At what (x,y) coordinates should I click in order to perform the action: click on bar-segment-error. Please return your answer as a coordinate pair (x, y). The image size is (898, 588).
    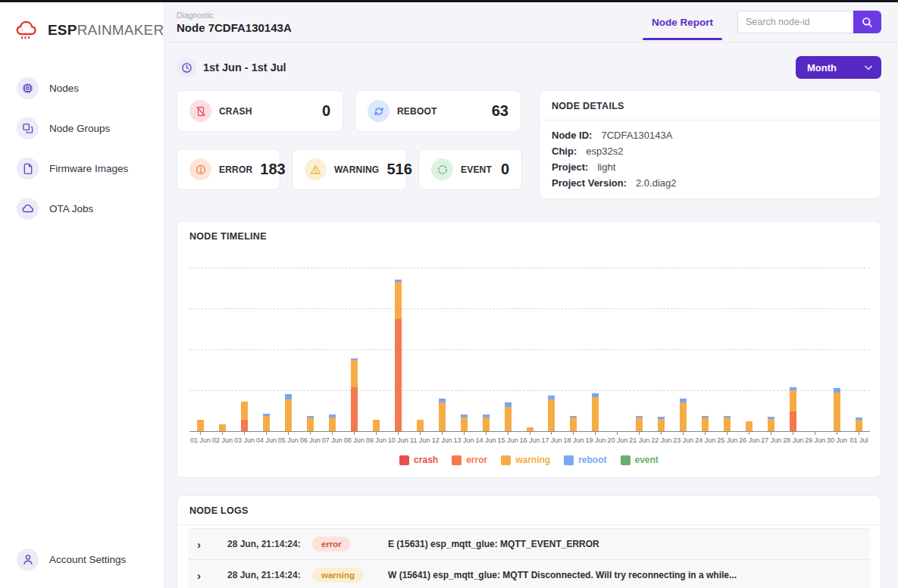
    Looking at the image, I should click on (355, 409).